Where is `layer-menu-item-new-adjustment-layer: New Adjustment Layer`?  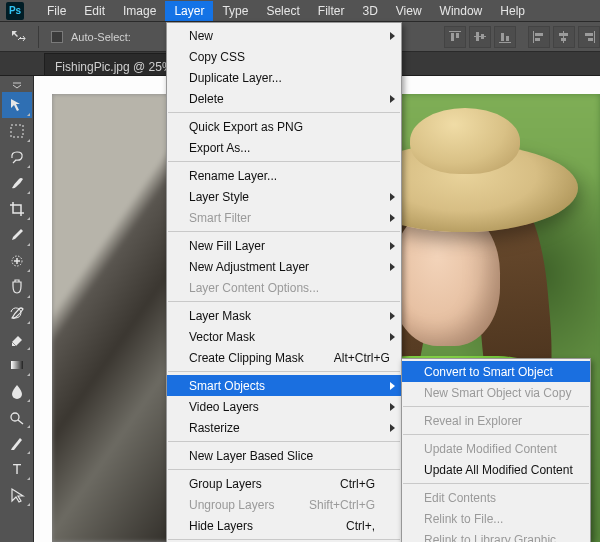 layer-menu-item-new-adjustment-layer: New Adjustment Layer is located at coordinates (284, 266).